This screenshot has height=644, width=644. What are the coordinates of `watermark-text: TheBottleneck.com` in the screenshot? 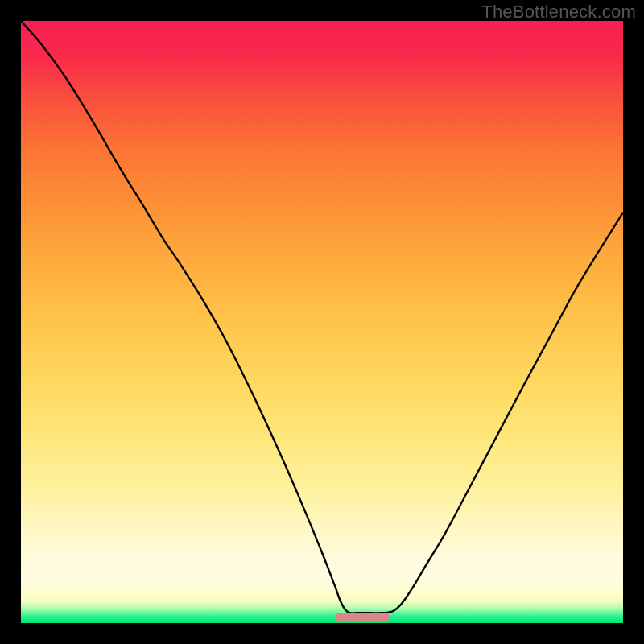 It's located at (559, 12).